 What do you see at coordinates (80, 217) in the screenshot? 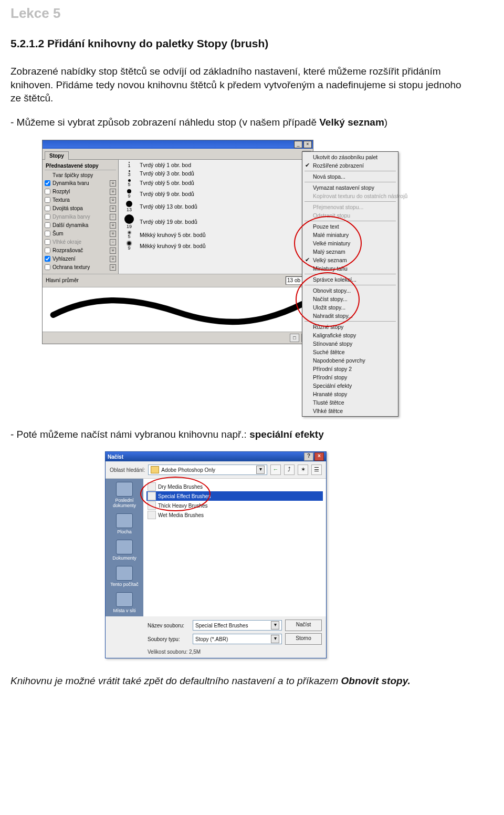
I see `preset-row: Dynamika barvy⎉` at bounding box center [80, 217].